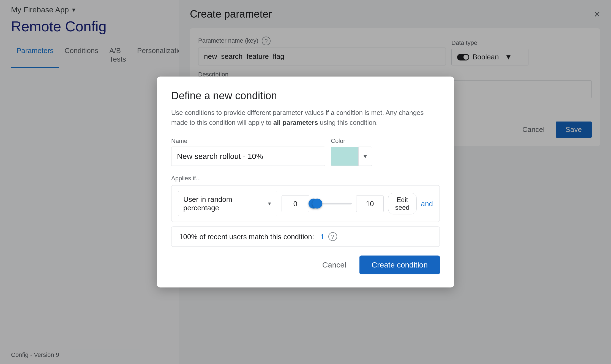 This screenshot has width=611, height=364. I want to click on condition-name-color-row: Name Color ▼, so click(306, 152).